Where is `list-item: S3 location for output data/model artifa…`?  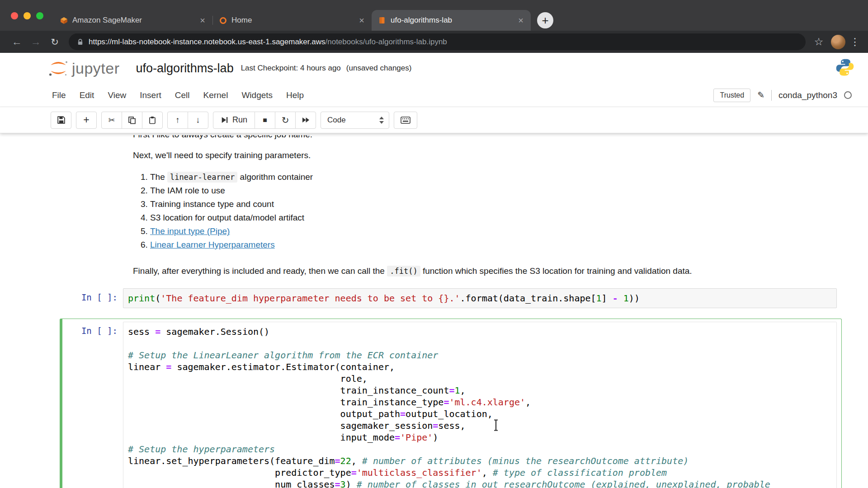
list-item: S3 location for output data/model artifa… is located at coordinates (491, 218).